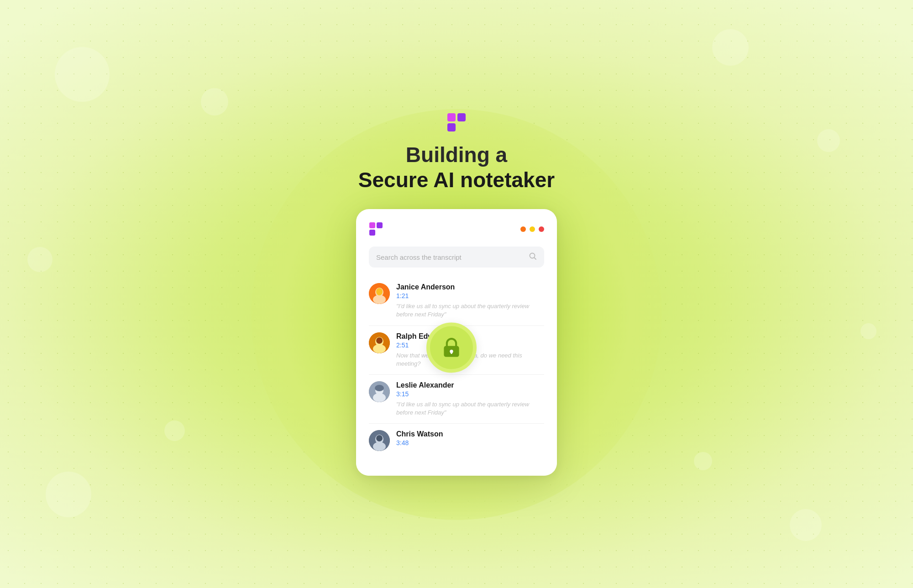  Describe the element at coordinates (456, 294) in the screenshot. I see `content-wrapper: Building a Secure AI notetaker Search ac…` at that location.